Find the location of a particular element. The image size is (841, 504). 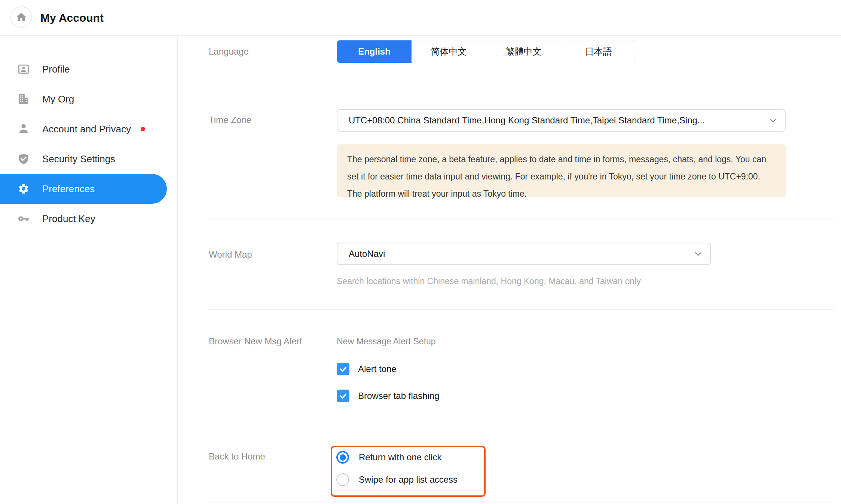

sidebar-item-label: Security Settings is located at coordinates (79, 159).